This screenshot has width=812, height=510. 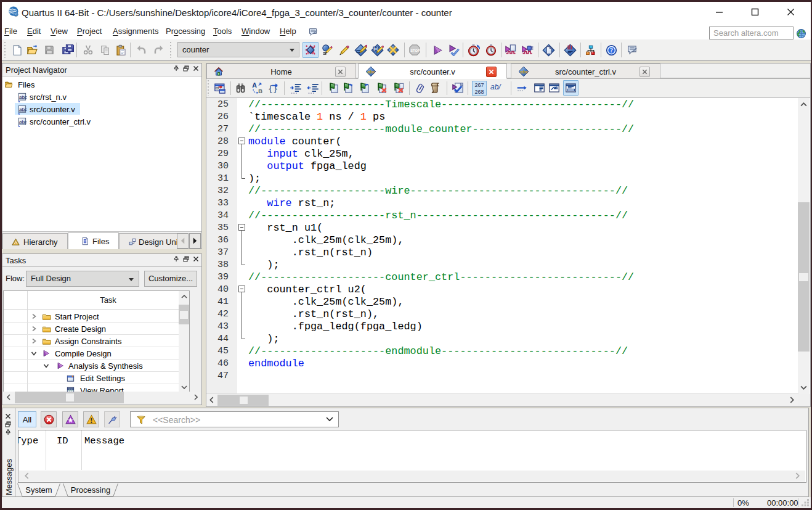 What do you see at coordinates (96, 366) in the screenshot?
I see `task-row: Analysis & Synthesis` at bounding box center [96, 366].